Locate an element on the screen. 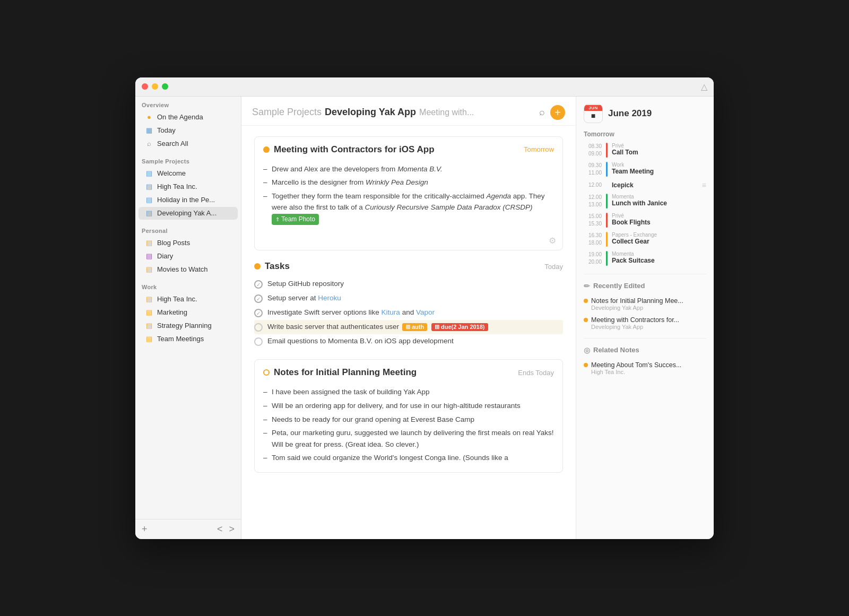 Image resolution: width=849 pixels, height=616 pixels. overview-section: Overview ● On the Agenda ▦ Today ⌕ Searc… is located at coordinates (188, 125).